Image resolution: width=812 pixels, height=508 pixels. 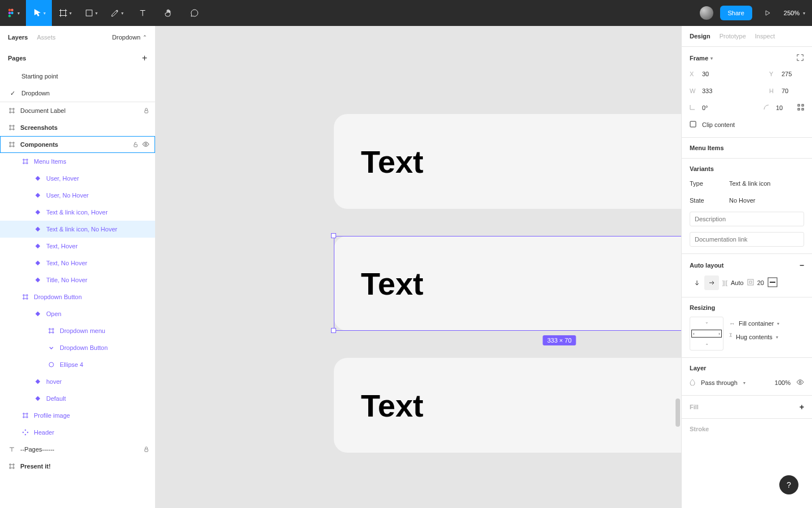 What do you see at coordinates (747, 219) in the screenshot?
I see `variant-description-input` at bounding box center [747, 219].